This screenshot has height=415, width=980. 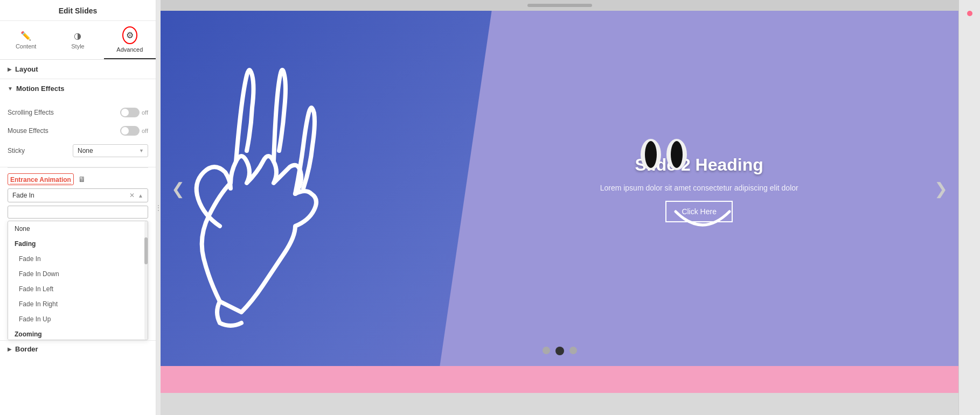 I want to click on mouse-effects-row: Mouse Effects off, so click(x=78, y=131).